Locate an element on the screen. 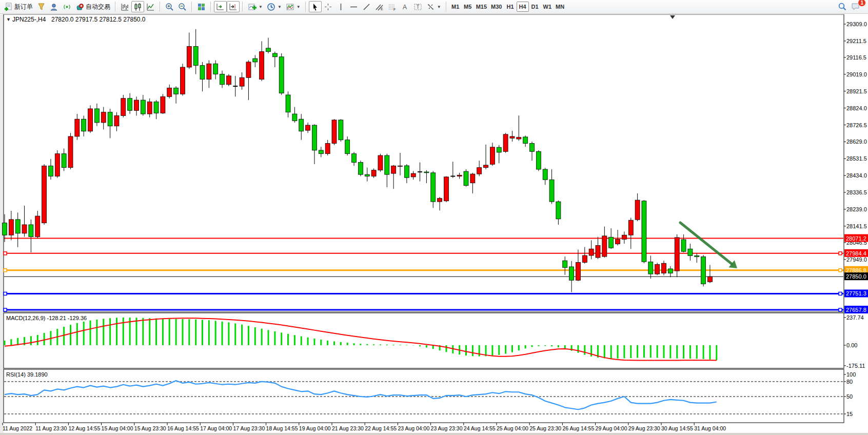 The width and height of the screenshot is (868, 435). auto-scroll-icon is located at coordinates (221, 7).